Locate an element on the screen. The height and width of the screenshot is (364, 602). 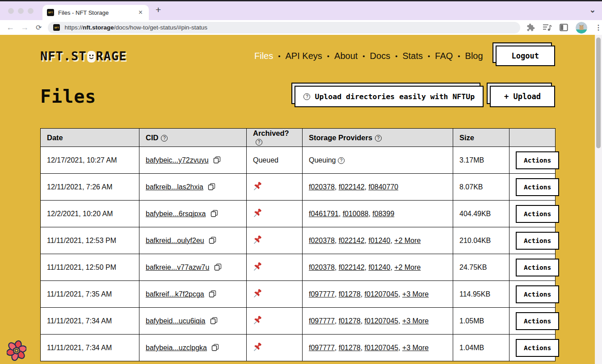
cid-link: bafybeia...uzclpgka is located at coordinates (176, 347).